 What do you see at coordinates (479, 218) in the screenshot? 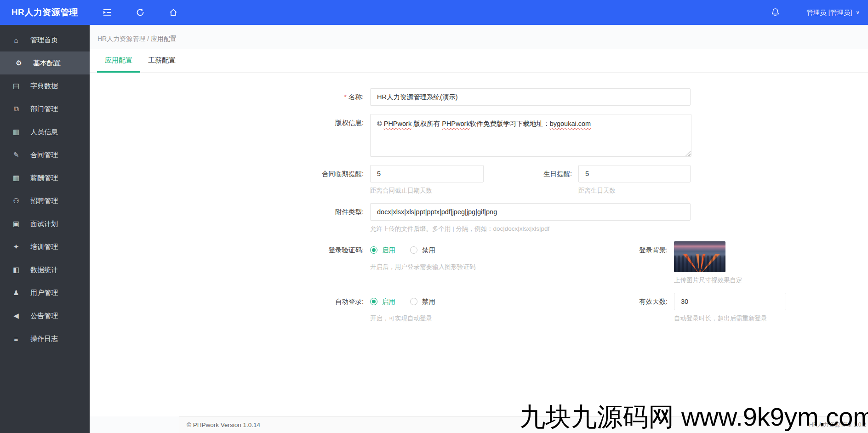
I see `form-row-attachment-types: 附件类型: 允许上传的文件后缀。多个用 | 分隔，例如：doc|docx|xls…` at bounding box center [479, 218].